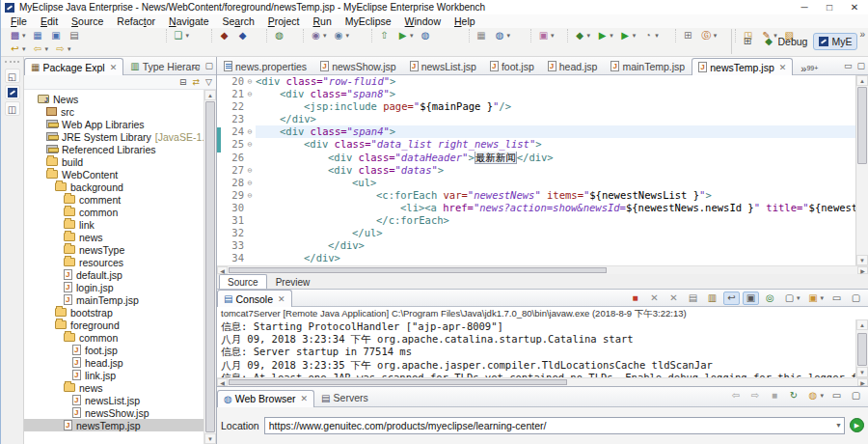 The width and height of the screenshot is (868, 444). I want to click on restore-views-button: ◱, so click(13, 75).